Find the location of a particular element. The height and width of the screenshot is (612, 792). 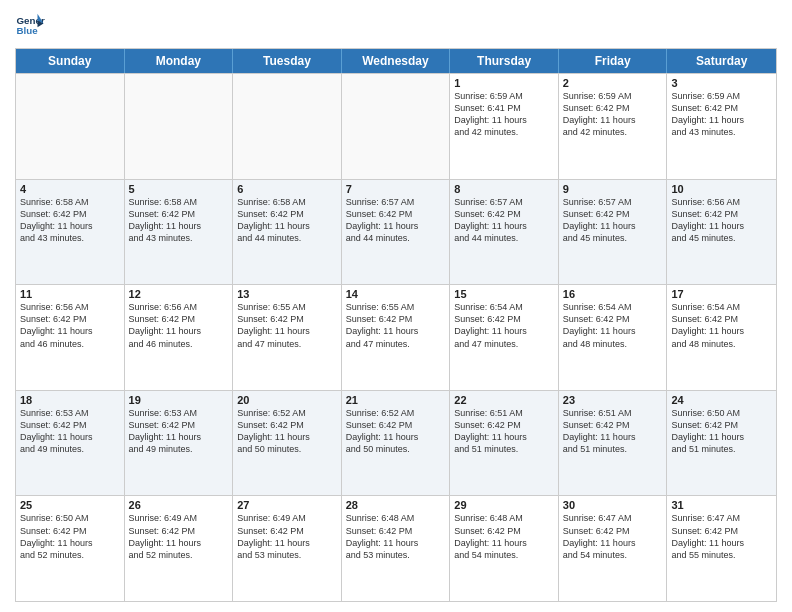

day-cell-16: 16Sunrise: 6:54 AM Sunset: 6:42 PM Dayli… is located at coordinates (614, 338).